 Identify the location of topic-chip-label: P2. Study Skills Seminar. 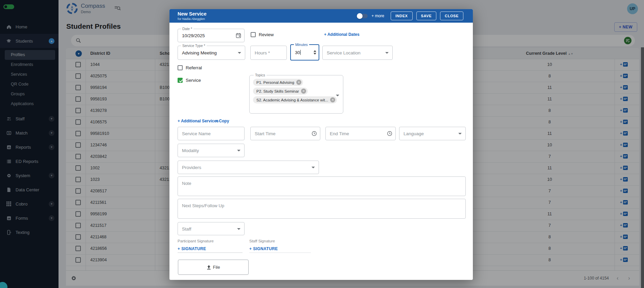
(278, 91).